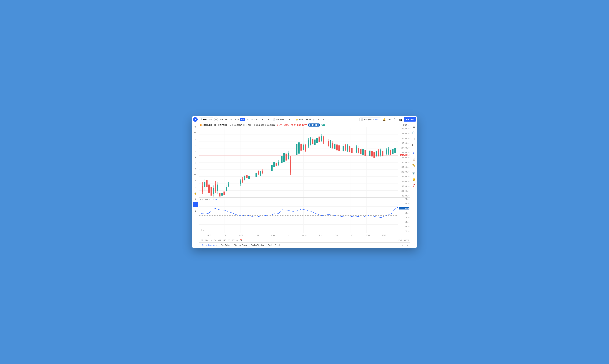  Describe the element at coordinates (225, 245) in the screenshot. I see `tab-pine-editor: Pine Editor` at that location.